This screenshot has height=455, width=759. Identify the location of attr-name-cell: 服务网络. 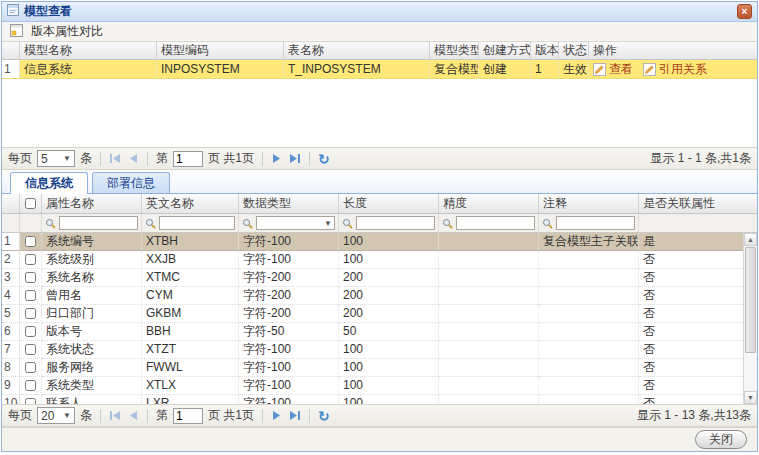
(92, 368).